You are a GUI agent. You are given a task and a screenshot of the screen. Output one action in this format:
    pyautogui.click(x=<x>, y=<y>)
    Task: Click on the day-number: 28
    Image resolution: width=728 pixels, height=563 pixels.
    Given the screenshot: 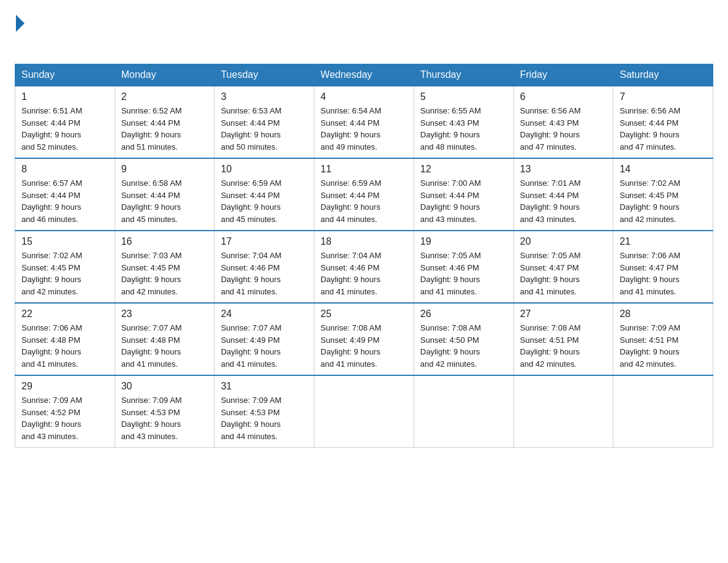 What is the action you would take?
    pyautogui.click(x=663, y=314)
    